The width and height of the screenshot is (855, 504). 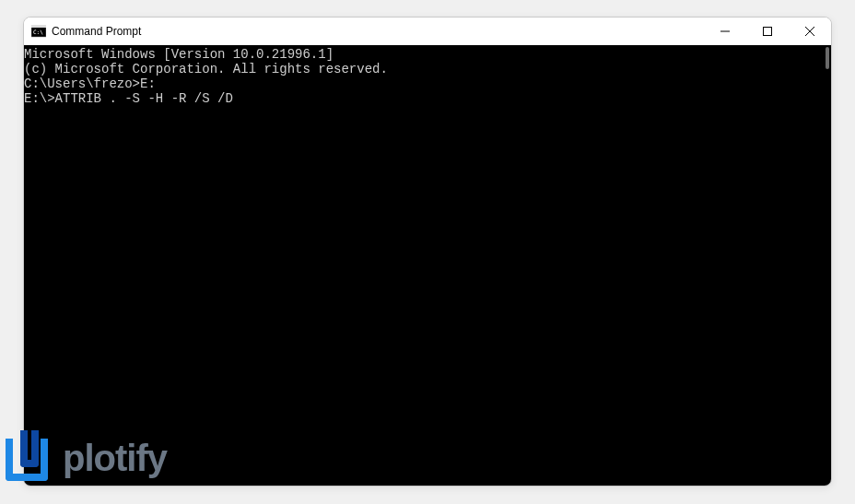 I want to click on maximize-button, so click(x=767, y=31).